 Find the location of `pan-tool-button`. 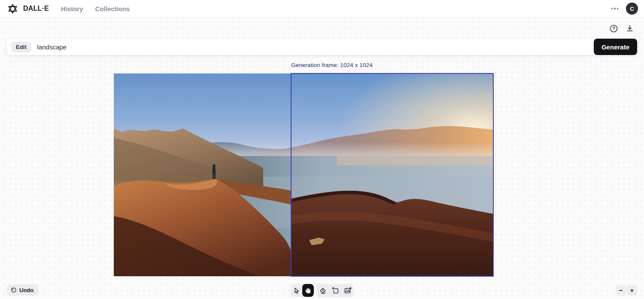

pan-tool-button is located at coordinates (308, 290).